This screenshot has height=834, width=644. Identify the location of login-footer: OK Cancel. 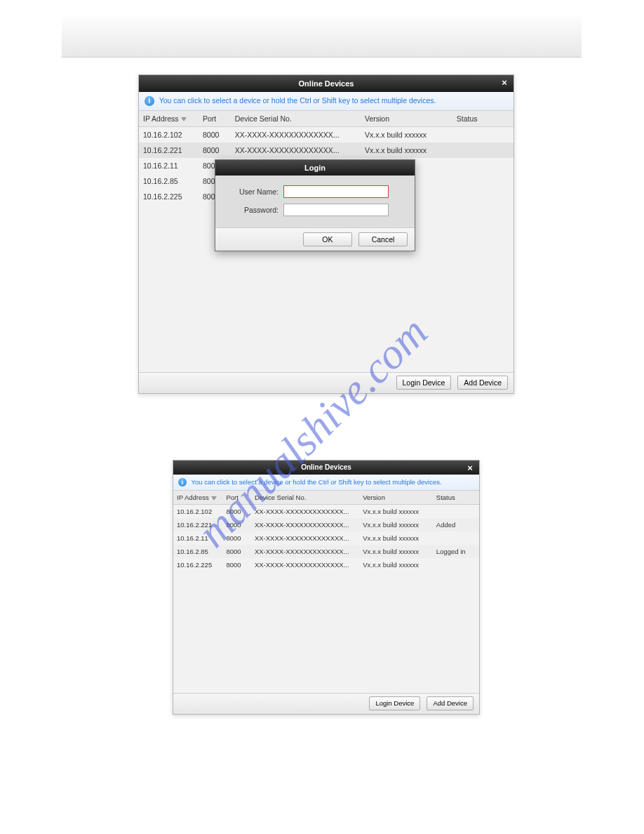
(315, 239).